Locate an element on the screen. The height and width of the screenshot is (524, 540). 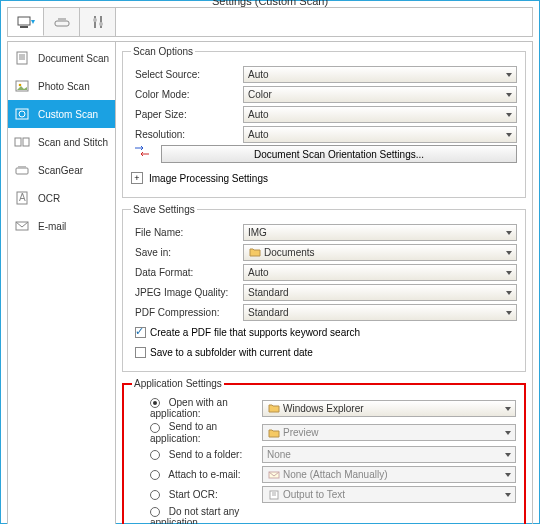
sidebar-item-label: Custom Scan is located at coordinates (68, 114).